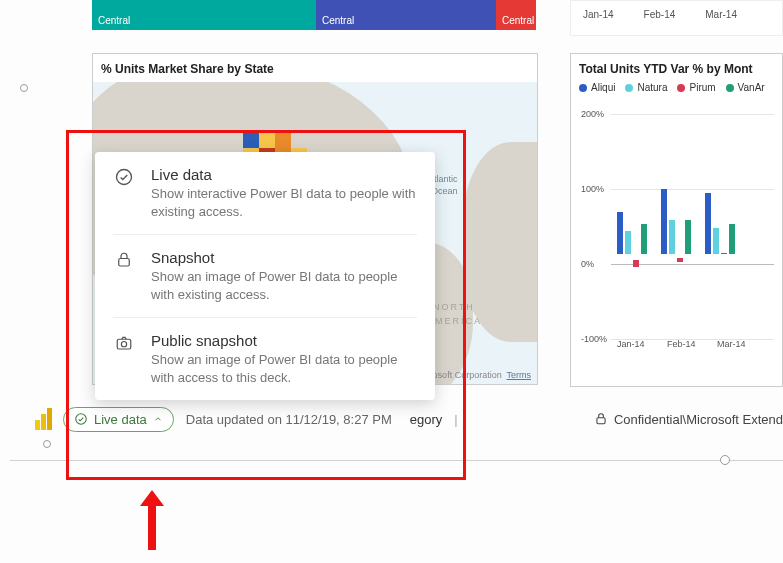 The height and width of the screenshot is (563, 783). What do you see at coordinates (118, 420) in the screenshot?
I see `data-mode-pill: Live data` at bounding box center [118, 420].